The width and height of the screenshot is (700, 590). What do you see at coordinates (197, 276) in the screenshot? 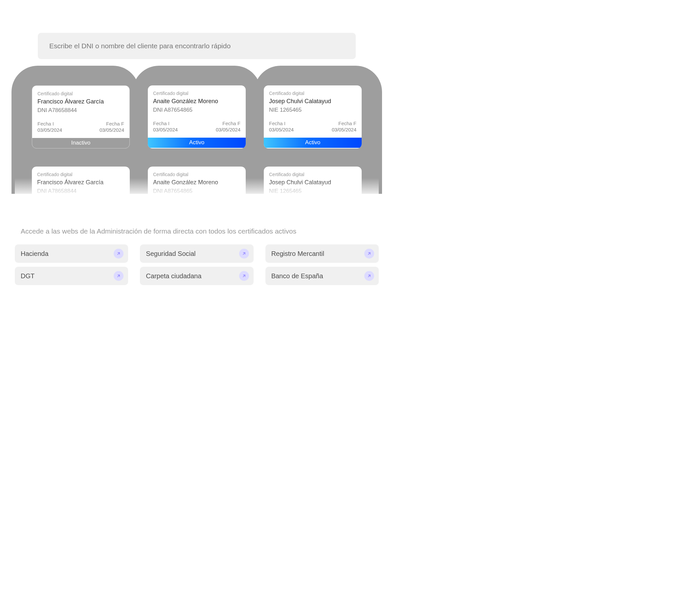
I see `link-carpeta-ciudadana: Carpeta ciudadana` at bounding box center [197, 276].